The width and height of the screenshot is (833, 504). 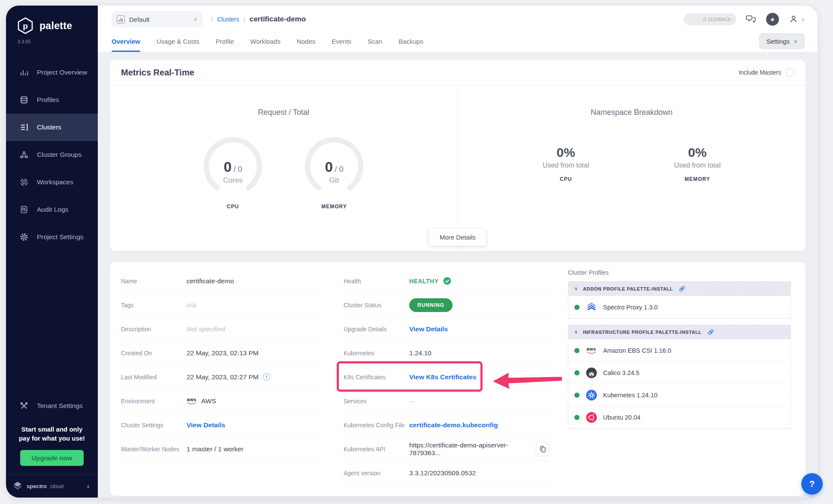 What do you see at coordinates (797, 19) in the screenshot?
I see `user-menu: ∨` at bounding box center [797, 19].